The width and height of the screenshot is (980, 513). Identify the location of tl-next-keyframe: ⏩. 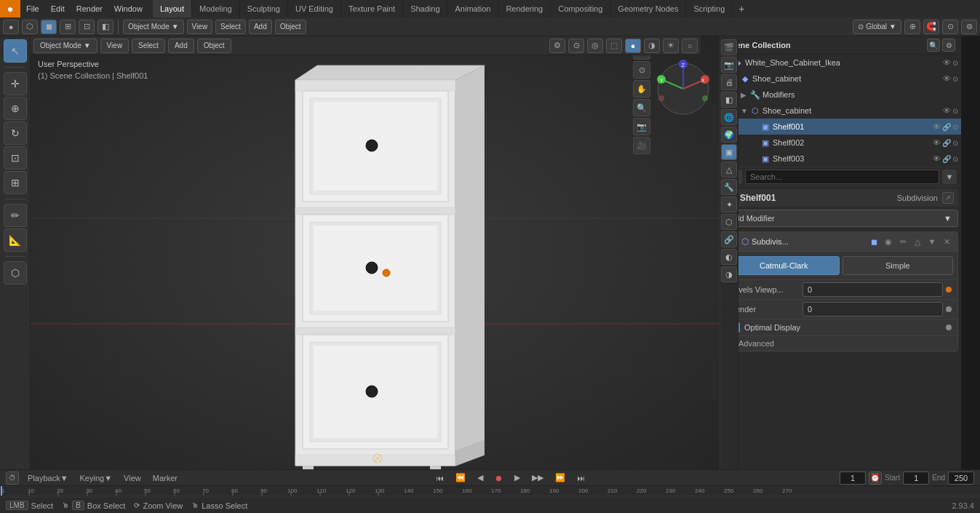
(560, 477).